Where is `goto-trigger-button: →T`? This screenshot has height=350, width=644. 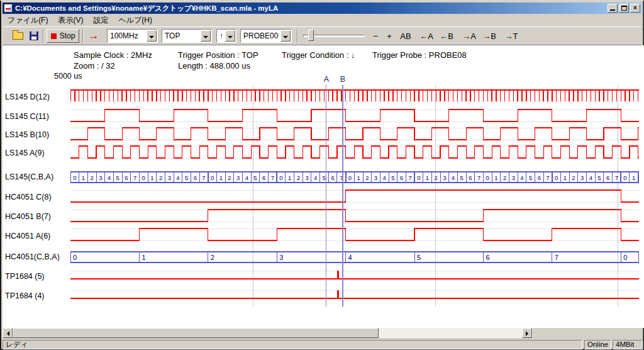 goto-trigger-button: →T is located at coordinates (511, 36).